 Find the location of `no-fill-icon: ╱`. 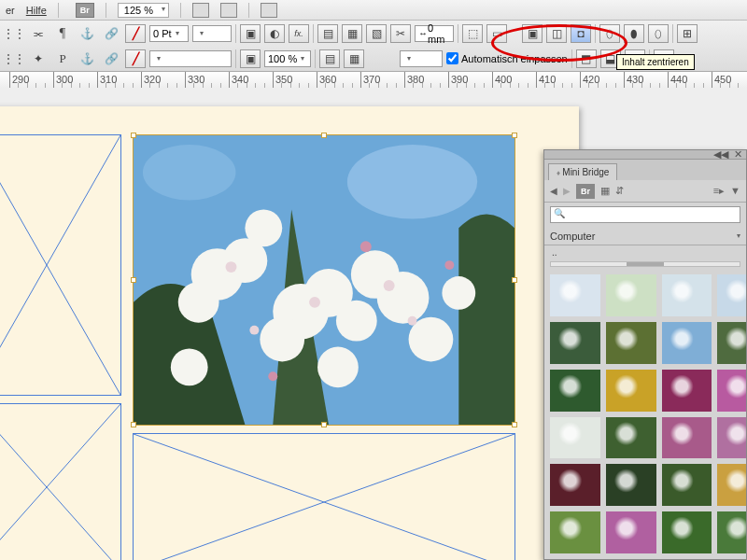

no-fill-icon: ╱ is located at coordinates (135, 59).